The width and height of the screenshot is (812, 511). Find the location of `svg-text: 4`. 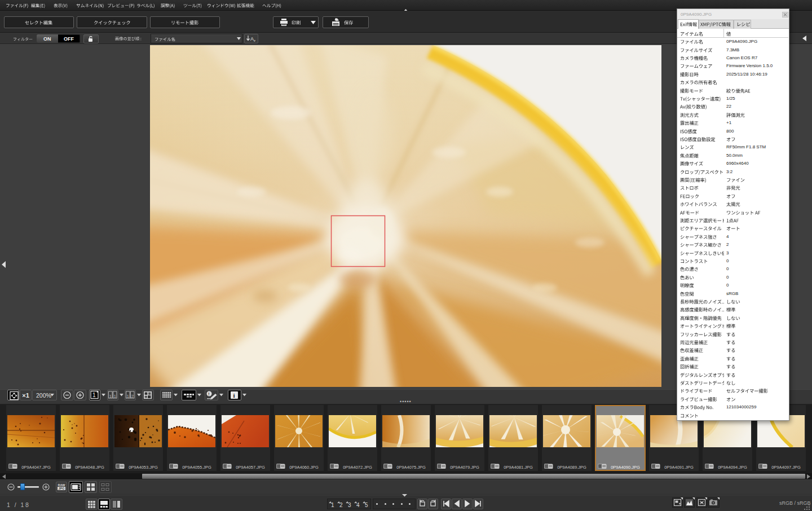

svg-text: 4 is located at coordinates (358, 505).